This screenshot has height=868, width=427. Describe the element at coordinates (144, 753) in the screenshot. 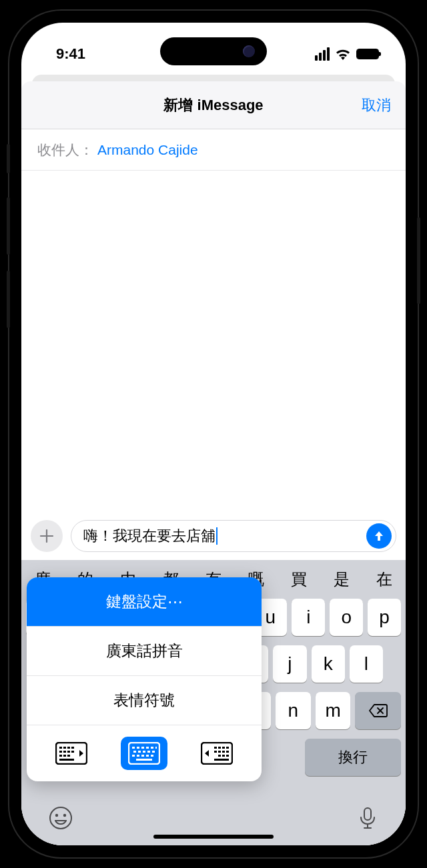

I see `keyboard-layout-row` at that location.